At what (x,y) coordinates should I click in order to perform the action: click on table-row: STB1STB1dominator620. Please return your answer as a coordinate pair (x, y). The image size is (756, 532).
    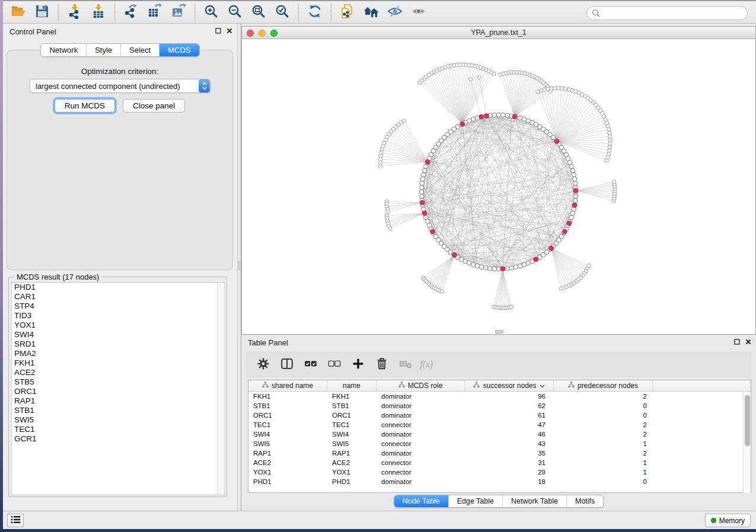
    Looking at the image, I should click on (499, 406).